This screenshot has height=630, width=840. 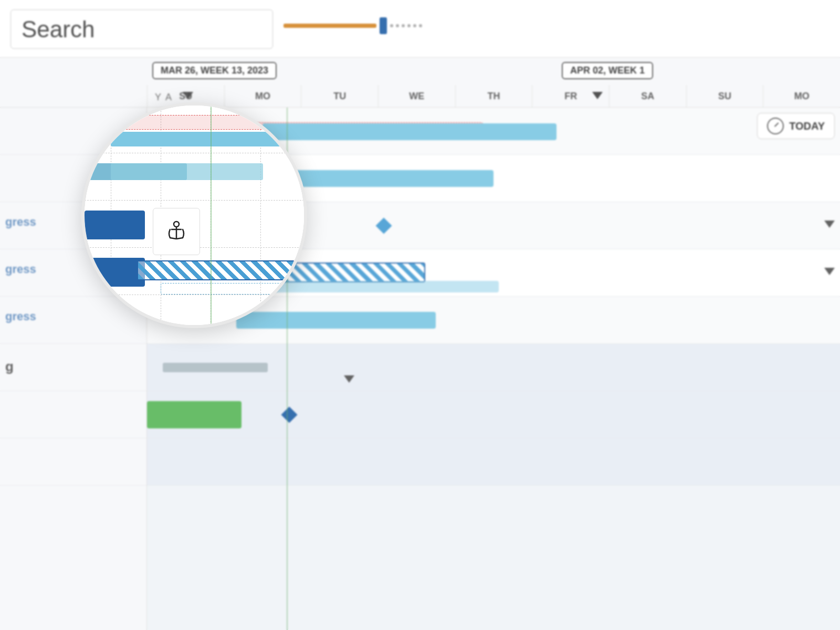 I want to click on day-sa: SA, so click(x=648, y=96).